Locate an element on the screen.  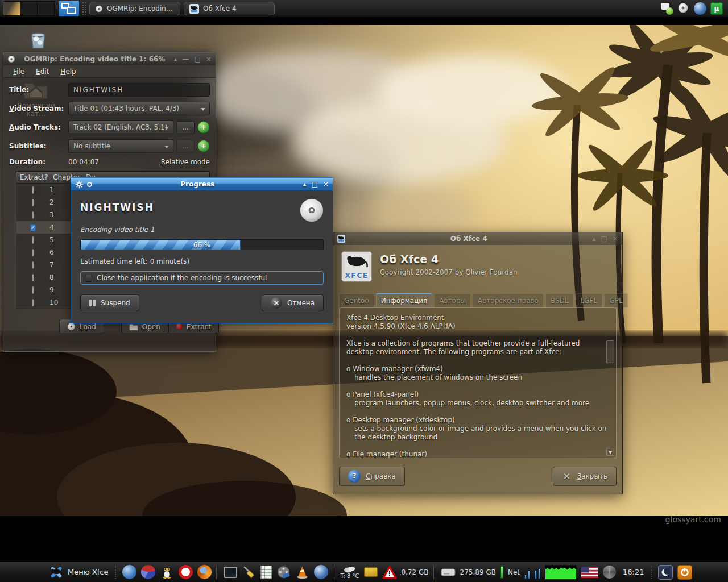
scrollbar-thumb is located at coordinates (610, 352).